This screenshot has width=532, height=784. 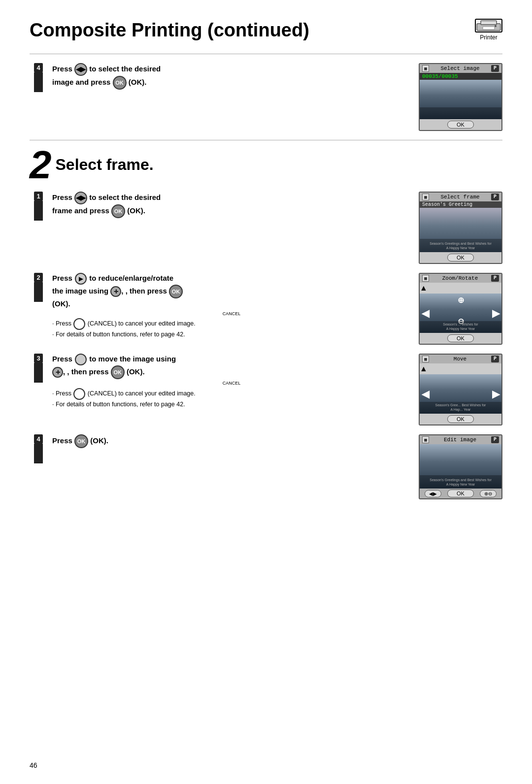 What do you see at coordinates (266, 390) in the screenshot?
I see `sub-step-3-row: 3 Press to move the image using ✛, , the…` at bounding box center [266, 390].